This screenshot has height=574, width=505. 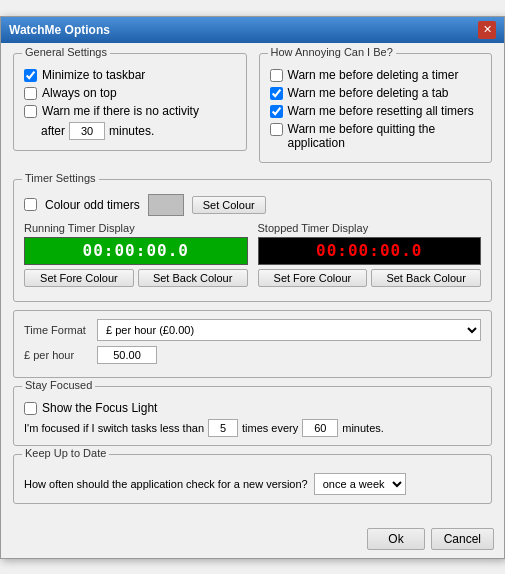 What do you see at coordinates (136, 251) in the screenshot?
I see `running-timer-display: 00:00:00.0` at bounding box center [136, 251].